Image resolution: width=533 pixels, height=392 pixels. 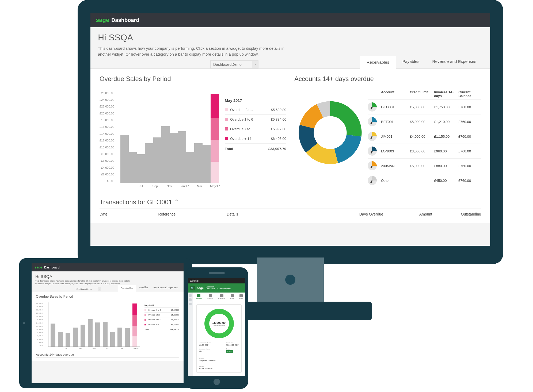 What do you see at coordinates (256, 143) in the screenshot?
I see `chart-legend: May 2017 Overdue -3 t…£5,620.80Overdue 1…` at bounding box center [256, 143].